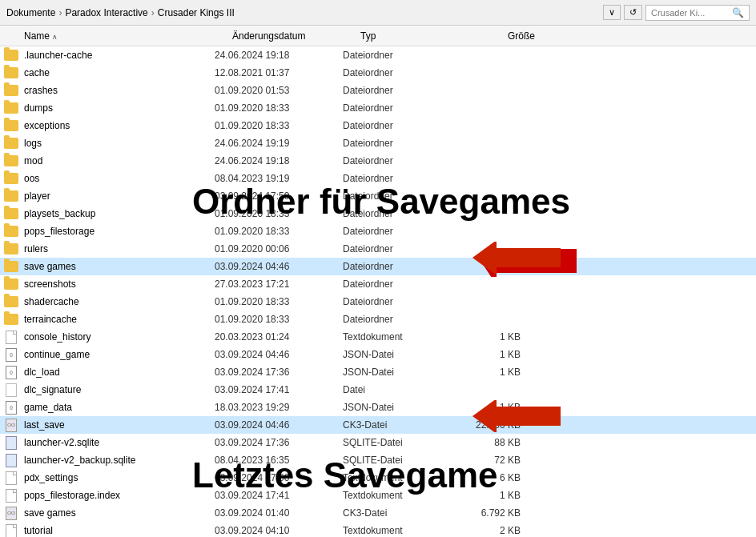 This screenshot has height=537, width=756. I want to click on file-name: pops_filestorage.index, so click(119, 495).